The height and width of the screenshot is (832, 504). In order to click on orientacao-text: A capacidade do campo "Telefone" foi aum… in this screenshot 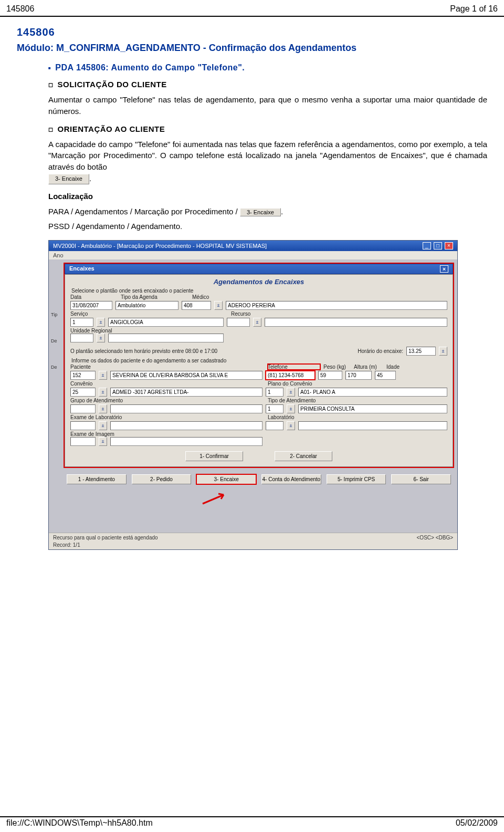, I will do `click(268, 155)`.